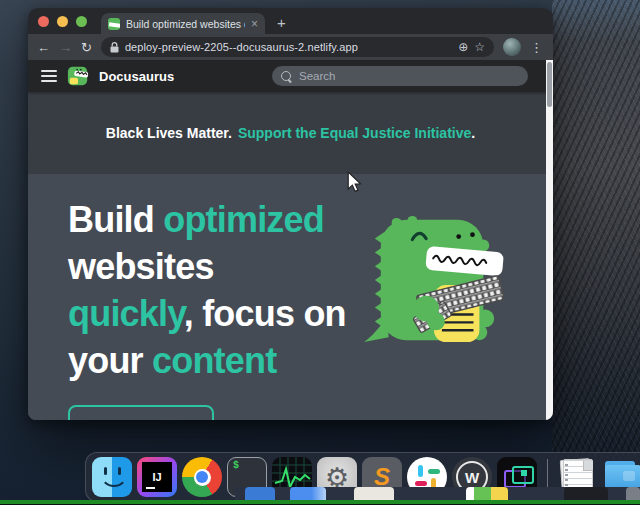 Image resolution: width=640 pixels, height=505 pixels. I want to click on dock-finder-icon, so click(112, 477).